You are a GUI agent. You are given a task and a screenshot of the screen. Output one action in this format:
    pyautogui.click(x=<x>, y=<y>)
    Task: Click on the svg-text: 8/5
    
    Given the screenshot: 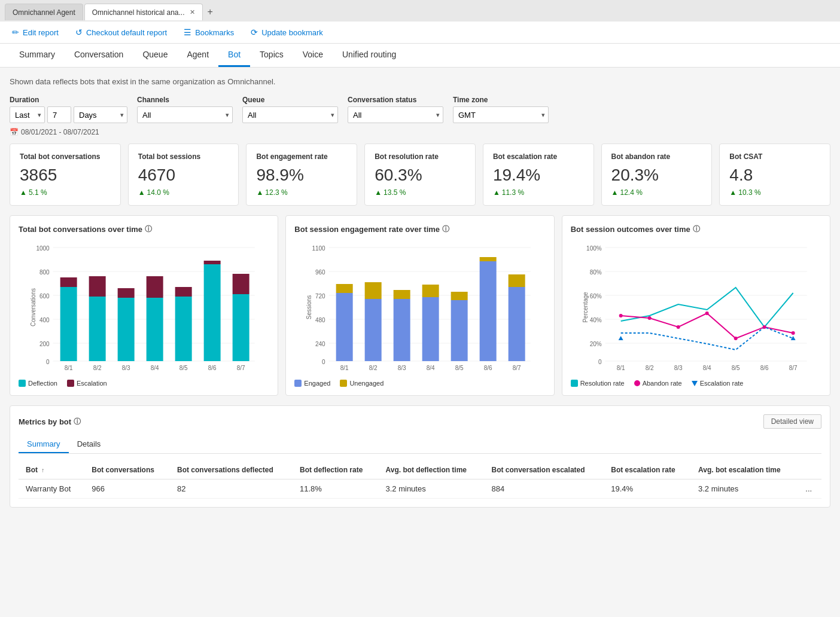 What is the action you would take?
    pyautogui.click(x=184, y=368)
    